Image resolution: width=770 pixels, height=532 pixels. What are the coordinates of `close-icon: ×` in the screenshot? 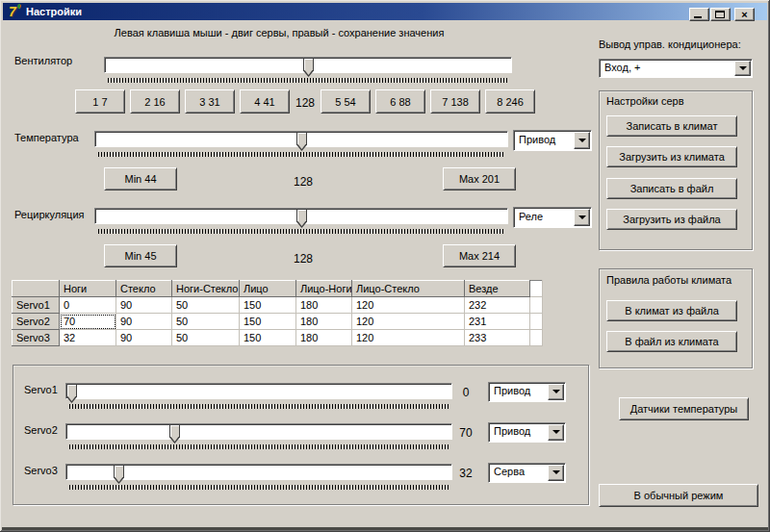 It's located at (745, 14).